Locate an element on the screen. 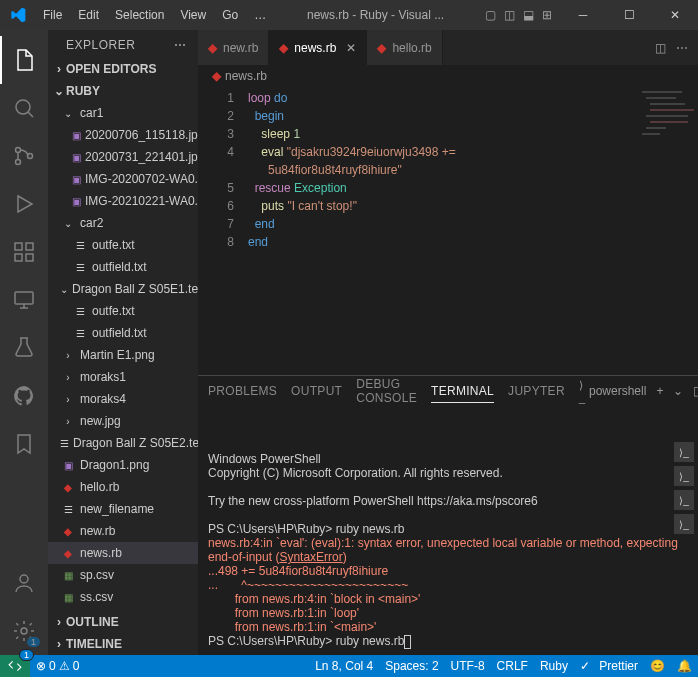 Image resolution: width=698 pixels, height=677 pixels. remote-indicator: 1 is located at coordinates (15, 666).